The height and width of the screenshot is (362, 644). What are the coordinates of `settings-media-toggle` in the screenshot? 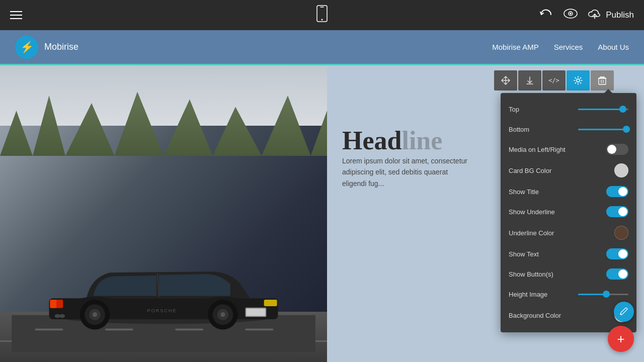 It's located at (617, 149).